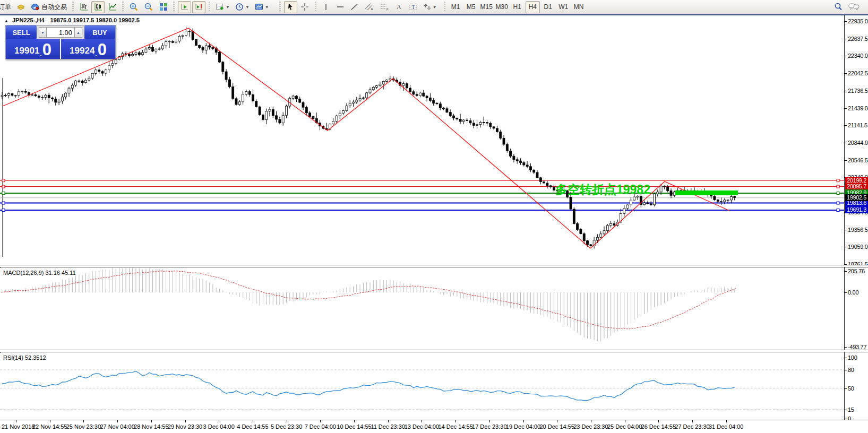  I want to click on buy-price-display: 19924.0, so click(88, 49).